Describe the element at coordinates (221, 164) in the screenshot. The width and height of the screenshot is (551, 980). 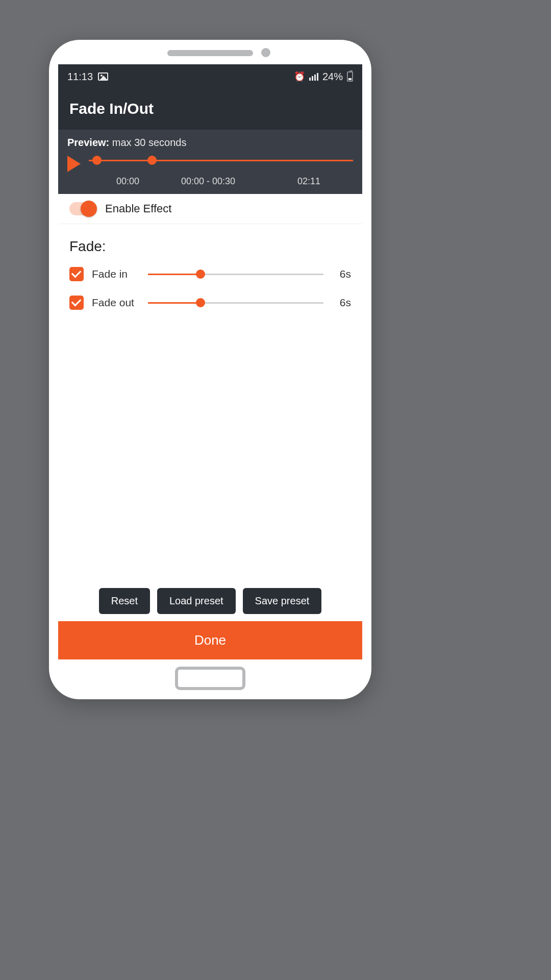
I see `preview-timeline` at that location.